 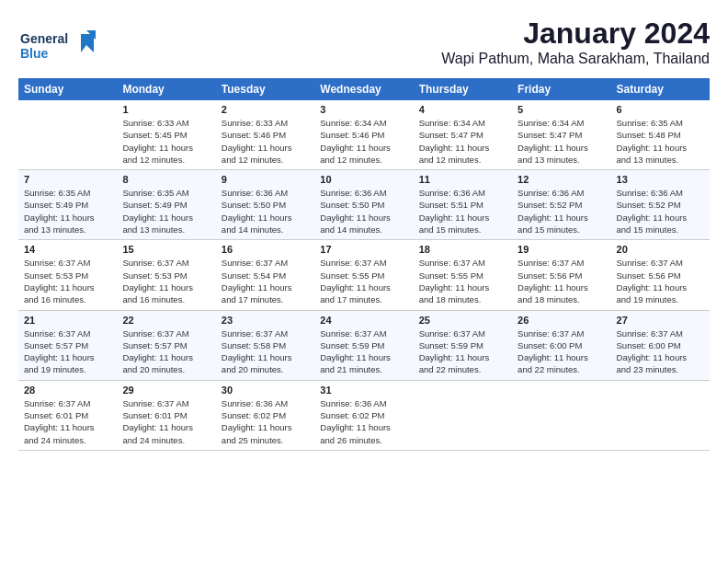 I want to click on day-number: 25, so click(x=463, y=320).